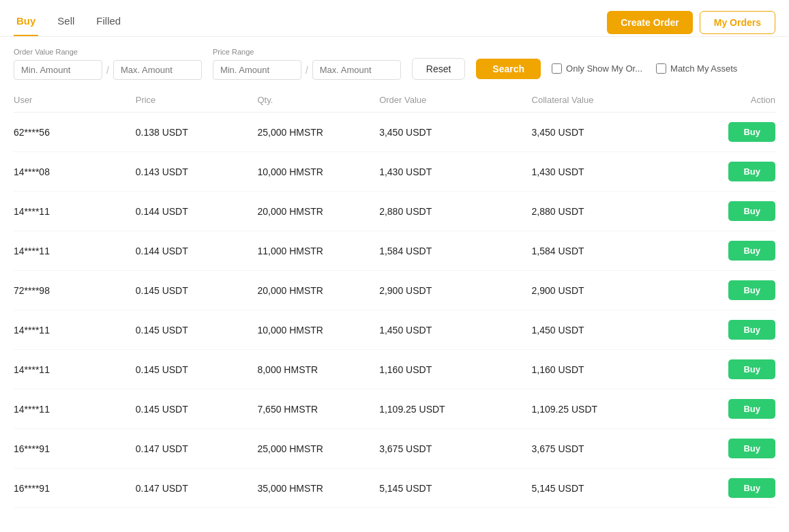 This screenshot has width=789, height=532. What do you see at coordinates (597, 68) in the screenshot?
I see `only-show-my-orders-checkbox-label: Only Show My Or...` at bounding box center [597, 68].